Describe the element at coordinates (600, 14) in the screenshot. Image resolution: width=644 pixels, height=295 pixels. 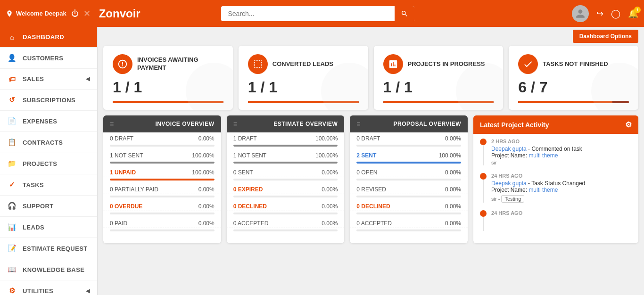
I see `share-icon: ↪` at that location.